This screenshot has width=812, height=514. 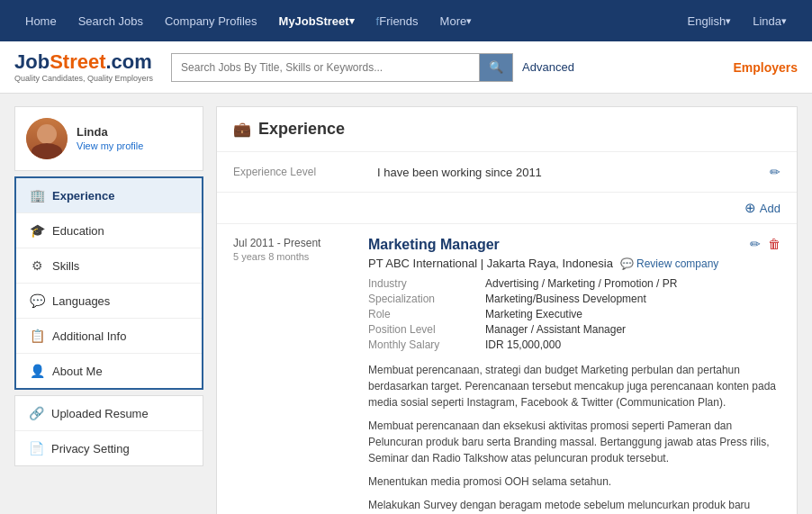 What do you see at coordinates (427, 314) in the screenshot?
I see `role-label: Role` at bounding box center [427, 314].